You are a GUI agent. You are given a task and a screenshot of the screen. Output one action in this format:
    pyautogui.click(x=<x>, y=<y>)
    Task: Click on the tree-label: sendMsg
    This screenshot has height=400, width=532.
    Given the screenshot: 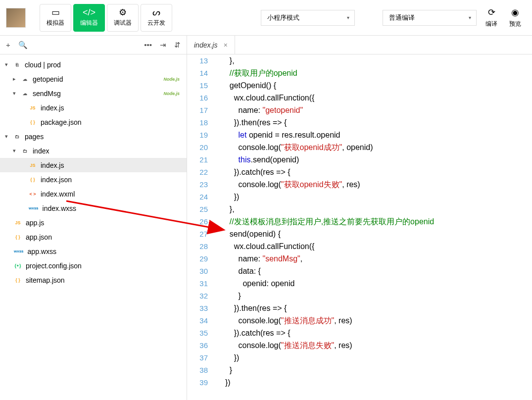 What is the action you would take?
    pyautogui.click(x=47, y=94)
    